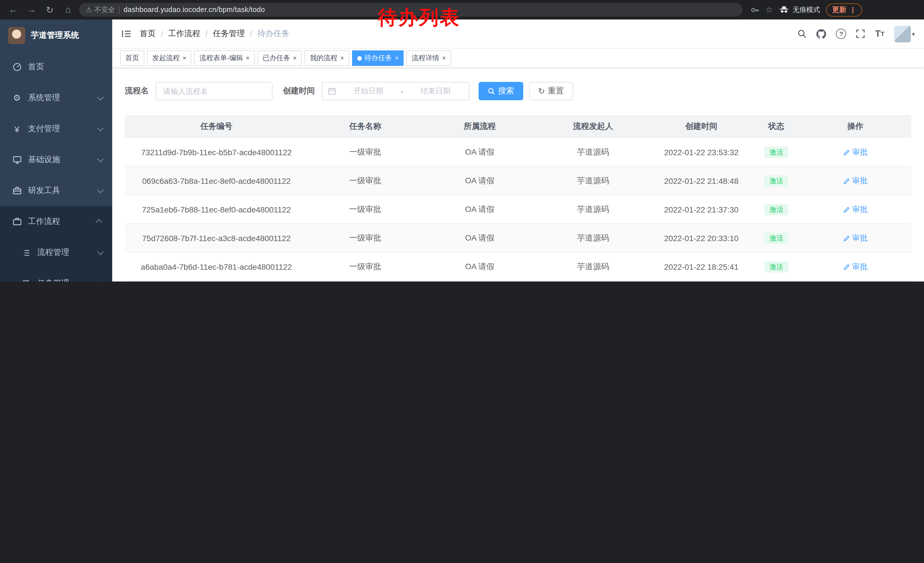 The height and width of the screenshot is (563, 924). Describe the element at coordinates (480, 209) in the screenshot. I see `process-cell: OA 请假` at that location.